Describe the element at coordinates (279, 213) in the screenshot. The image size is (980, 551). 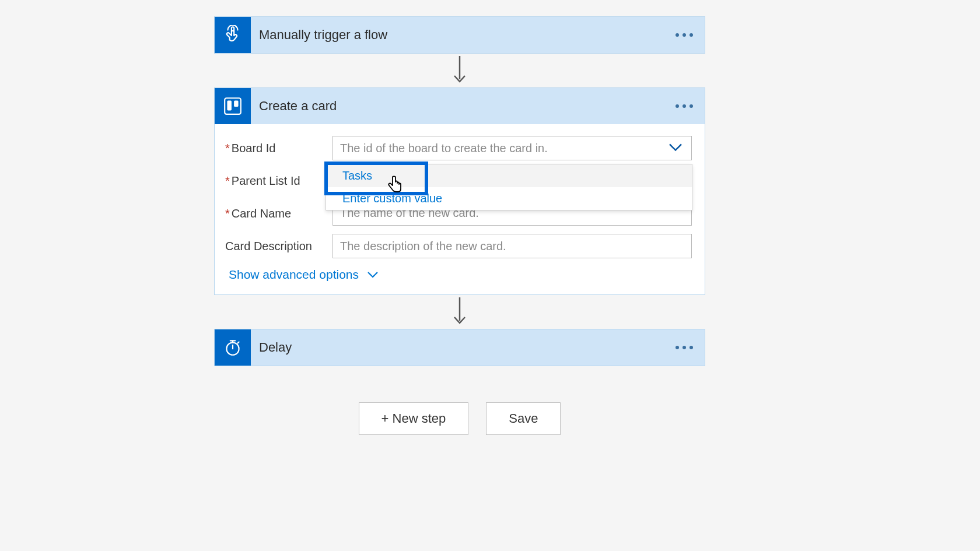
I see `label-card-name: *Card Name` at that location.